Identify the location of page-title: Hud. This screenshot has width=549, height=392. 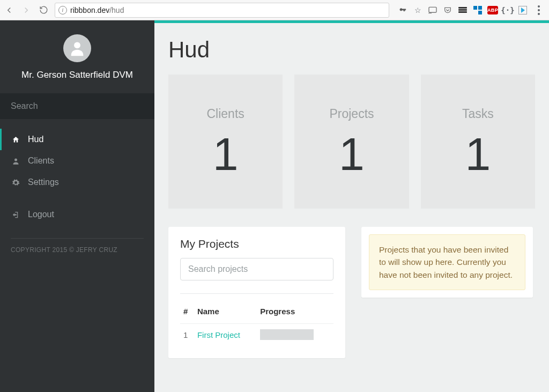
(352, 50).